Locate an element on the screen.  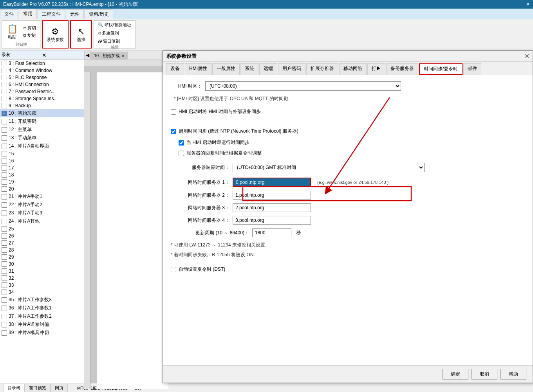
ntp-server2-input is located at coordinates (272, 195).